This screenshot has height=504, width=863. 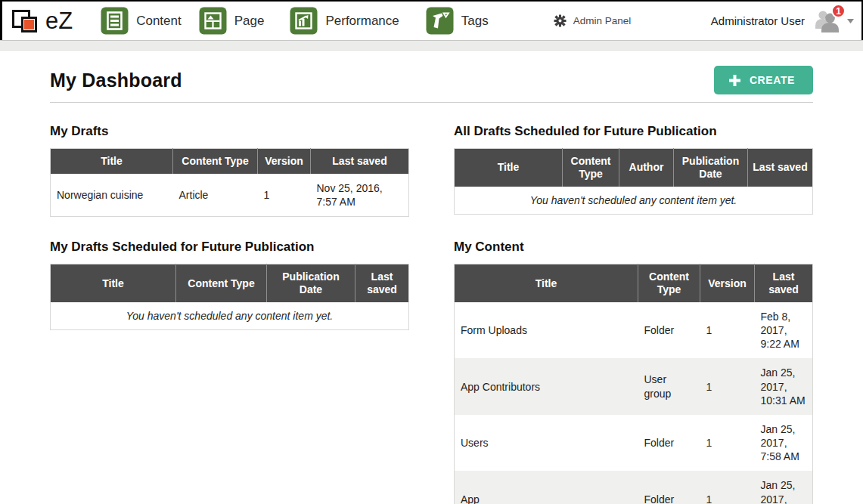 What do you see at coordinates (634, 331) in the screenshot?
I see `table-row: Form Uploads Folder 1 Feb 8, 2017, 9:22 …` at bounding box center [634, 331].